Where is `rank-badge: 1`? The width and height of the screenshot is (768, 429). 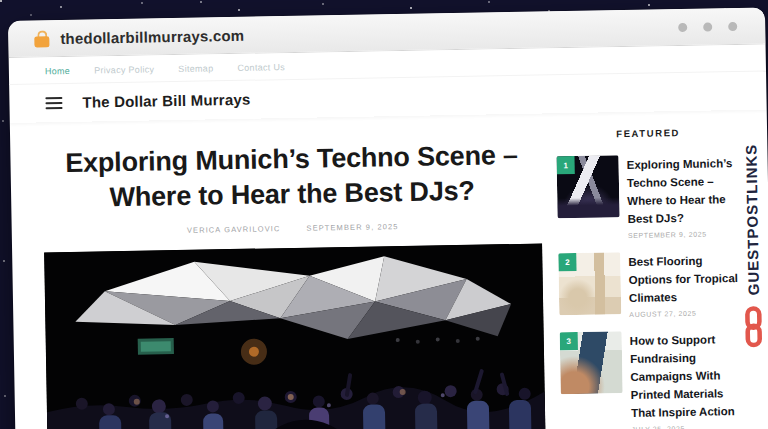
rank-badge: 1 is located at coordinates (565, 165).